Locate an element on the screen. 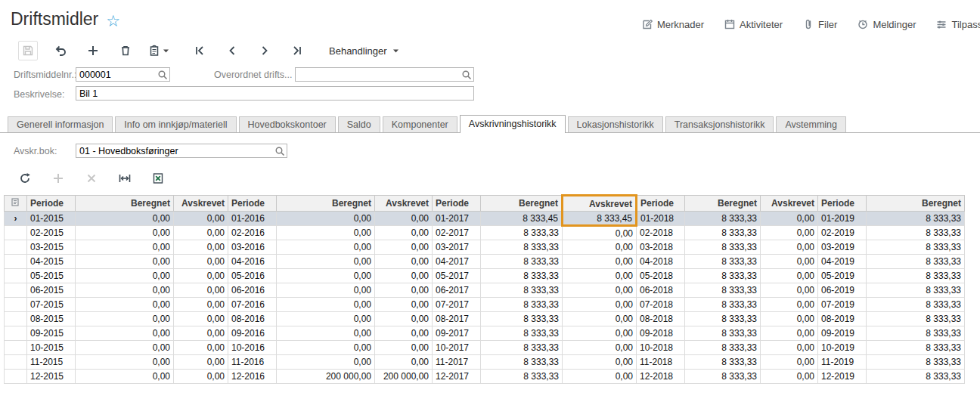 Image resolution: width=980 pixels, height=396 pixels. grid-cell: 200 000,00 is located at coordinates (326, 376).